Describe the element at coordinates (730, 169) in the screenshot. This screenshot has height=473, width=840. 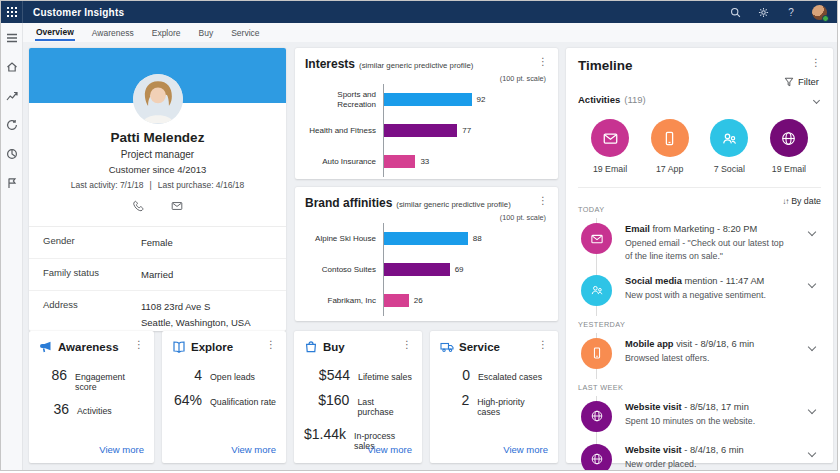
I see `summary-count-label: 7 Social` at that location.